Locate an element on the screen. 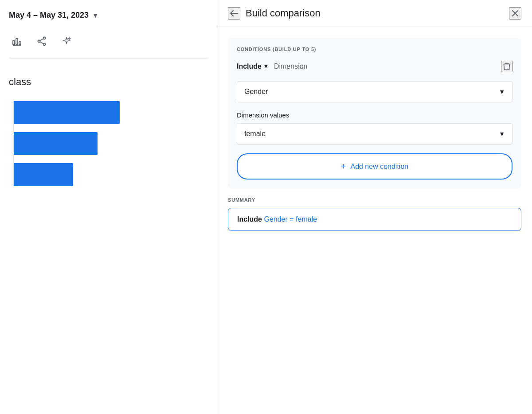 The width and height of the screenshot is (532, 414). female-dropdown: female ▼ is located at coordinates (375, 134).